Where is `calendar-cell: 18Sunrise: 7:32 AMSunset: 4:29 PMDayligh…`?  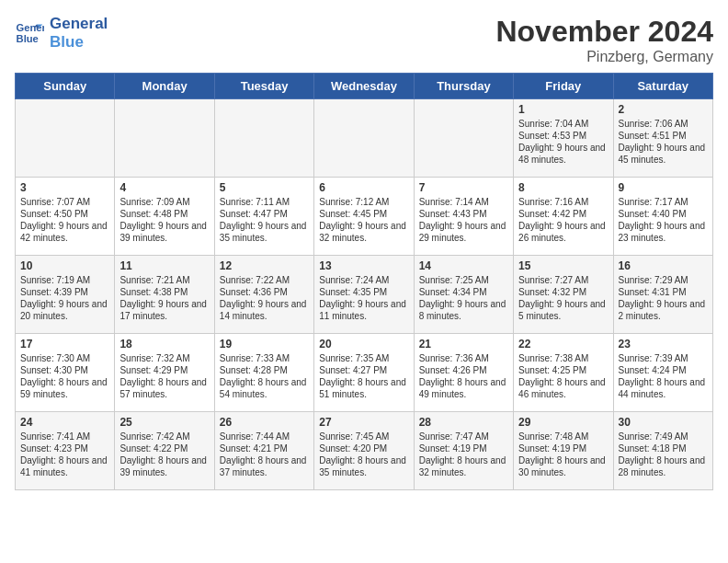 calendar-cell: 18Sunrise: 7:32 AMSunset: 4:29 PMDayligh… is located at coordinates (165, 373).